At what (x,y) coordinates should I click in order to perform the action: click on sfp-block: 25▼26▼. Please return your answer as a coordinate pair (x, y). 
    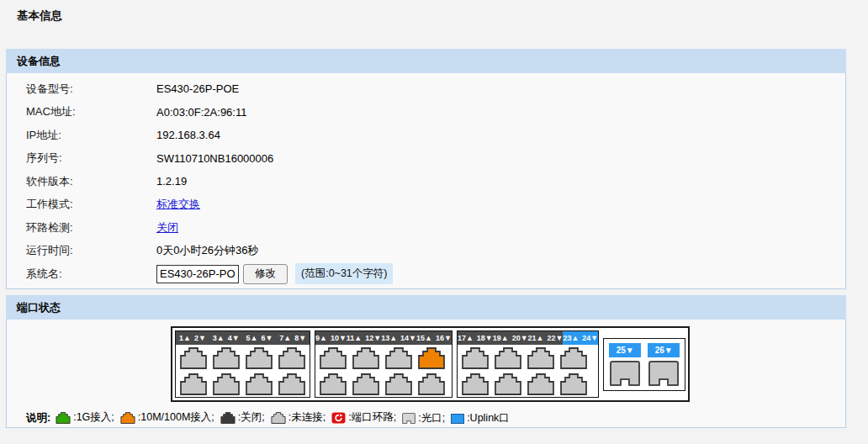
    Looking at the image, I should click on (644, 365).